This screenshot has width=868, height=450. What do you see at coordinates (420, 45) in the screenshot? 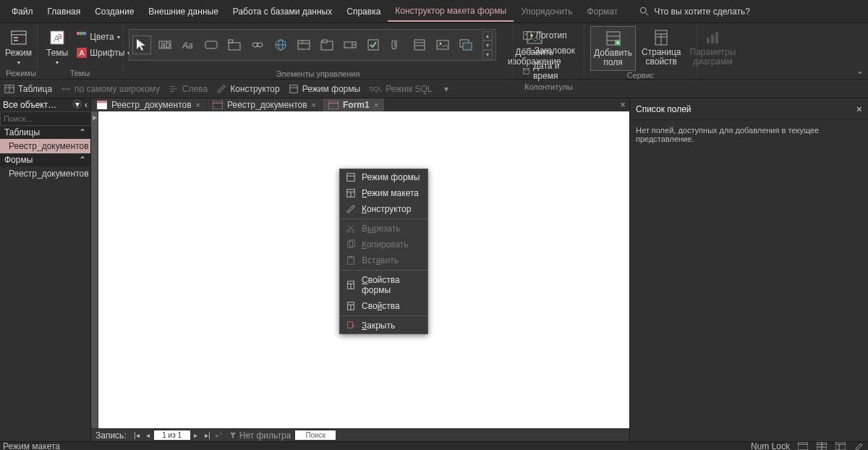
I see `list-control` at bounding box center [420, 45].